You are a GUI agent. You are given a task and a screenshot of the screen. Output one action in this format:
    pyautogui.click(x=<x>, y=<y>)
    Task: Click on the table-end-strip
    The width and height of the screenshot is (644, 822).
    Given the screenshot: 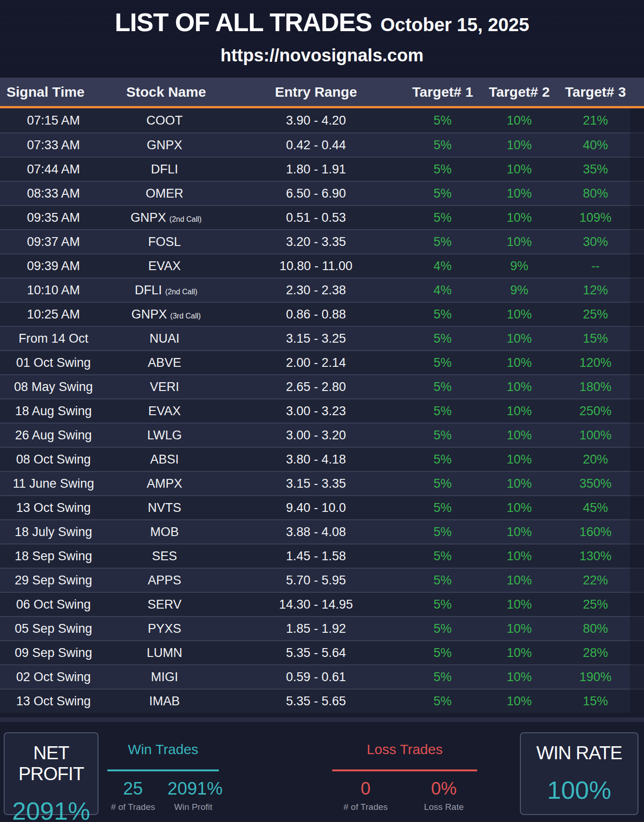 What is the action you would take?
    pyautogui.click(x=322, y=720)
    